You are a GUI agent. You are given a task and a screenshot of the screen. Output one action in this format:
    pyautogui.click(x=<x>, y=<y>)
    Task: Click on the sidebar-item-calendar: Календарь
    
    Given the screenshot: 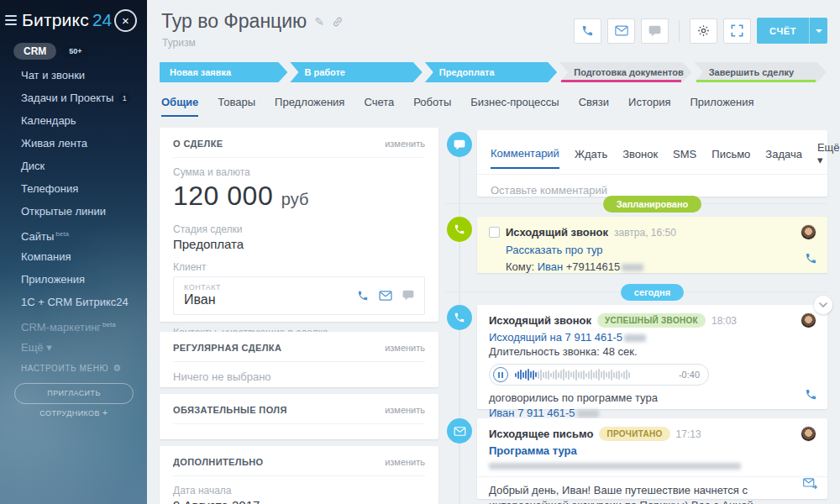 What is the action you would take?
    pyautogui.click(x=81, y=121)
    